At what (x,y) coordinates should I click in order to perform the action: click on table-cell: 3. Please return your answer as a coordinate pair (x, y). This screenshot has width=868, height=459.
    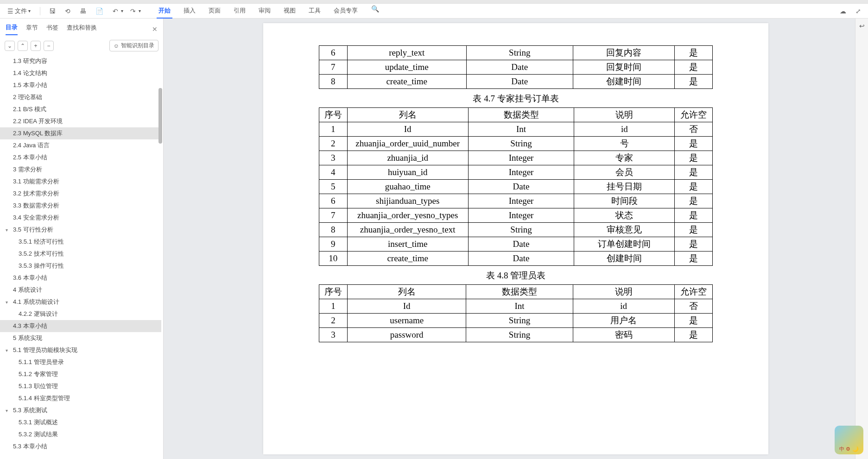
    Looking at the image, I should click on (334, 158).